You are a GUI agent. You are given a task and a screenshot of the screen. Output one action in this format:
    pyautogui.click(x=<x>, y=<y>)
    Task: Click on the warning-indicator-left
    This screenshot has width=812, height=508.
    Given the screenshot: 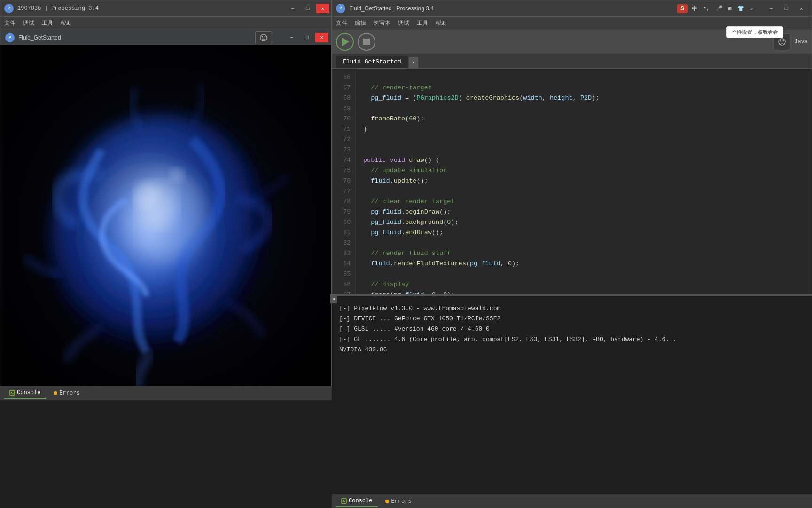 What is the action you would take?
    pyautogui.click(x=55, y=393)
    